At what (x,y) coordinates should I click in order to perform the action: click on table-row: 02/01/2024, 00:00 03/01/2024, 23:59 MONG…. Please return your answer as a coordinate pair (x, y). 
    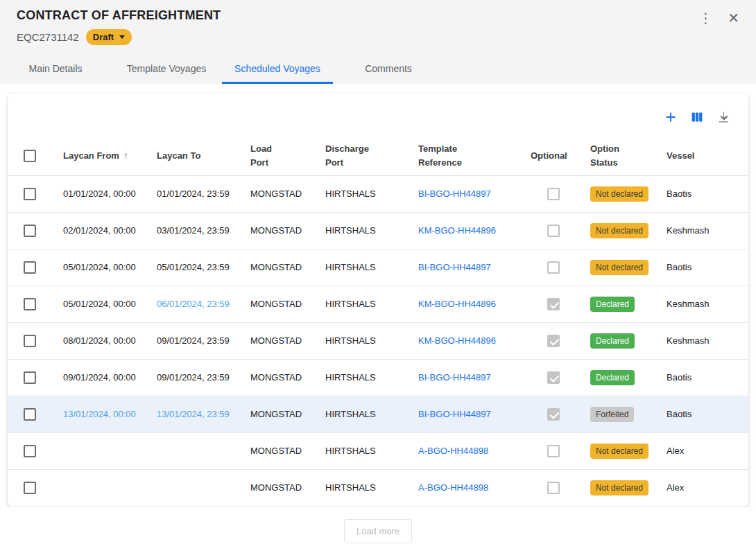
    Looking at the image, I should click on (378, 230).